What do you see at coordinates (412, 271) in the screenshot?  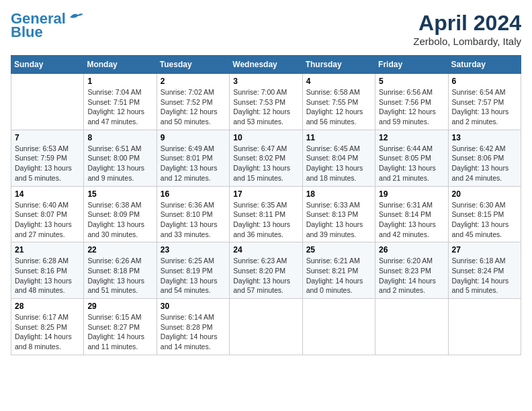 I see `calendar-cell: 26Sunrise: 6:20 AMSunset: 8:23 PMDayligh…` at bounding box center [412, 271].